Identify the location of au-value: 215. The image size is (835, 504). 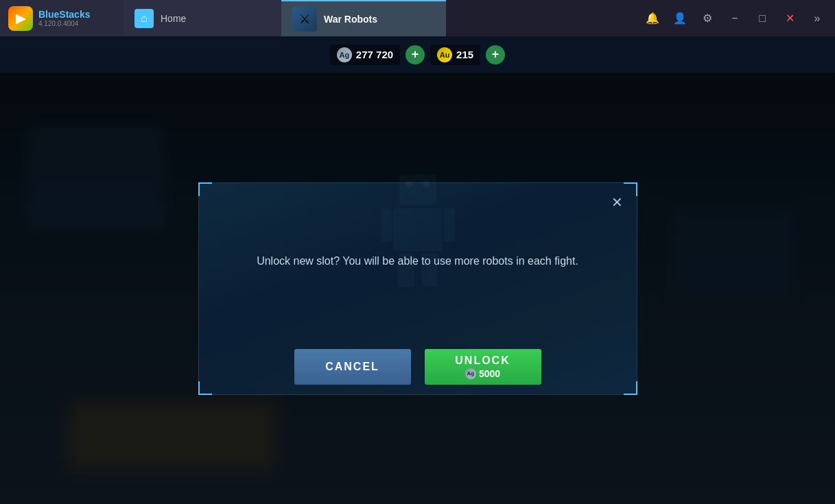
(465, 55).